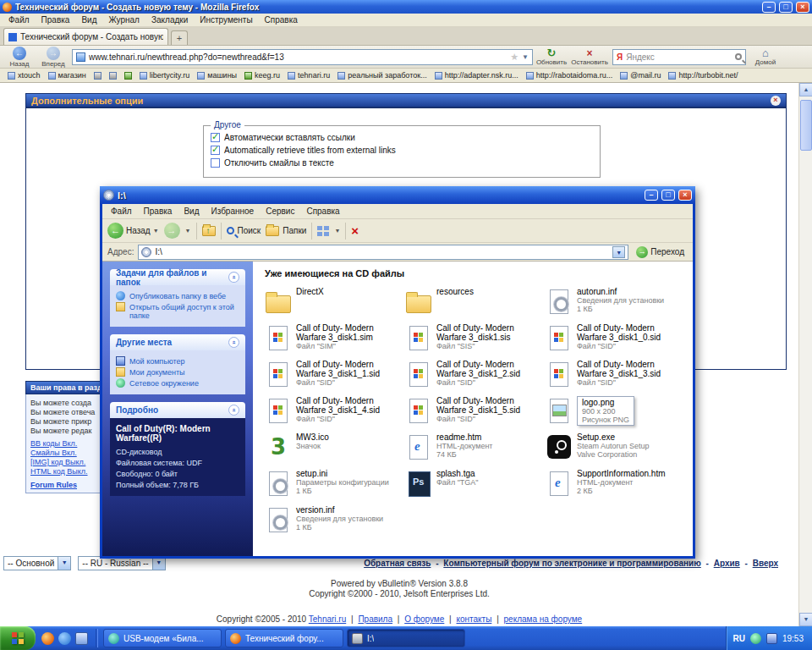 This screenshot has width=812, height=650. What do you see at coordinates (616, 342) in the screenshot?
I see `file-tile: Call of Duty- Modern Warfare 3_disk1_0.s…` at bounding box center [616, 342].